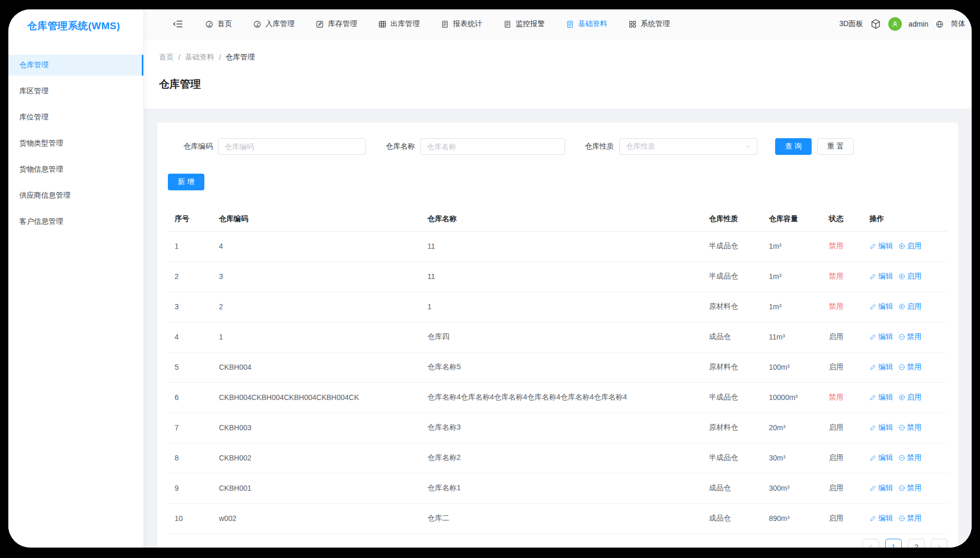 The image size is (980, 558). What do you see at coordinates (649, 24) in the screenshot?
I see `top-nav-item-系统管理: 系统管理` at bounding box center [649, 24].